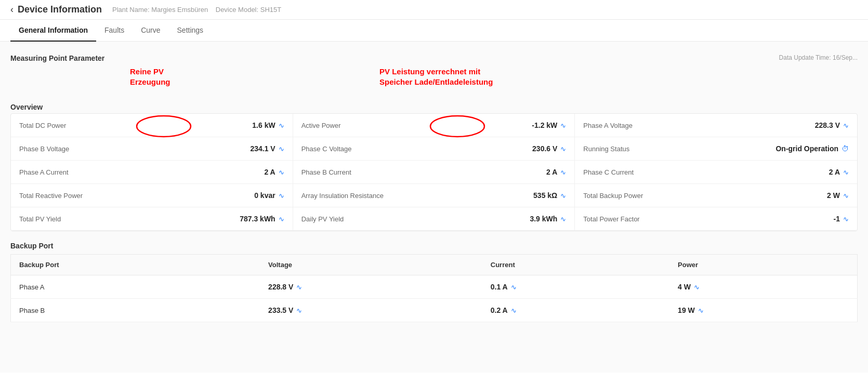 The width and height of the screenshot is (868, 383). Describe the element at coordinates (269, 195) in the screenshot. I see `param-value-wrap-total-reactive-power: 0 kvar ∿` at that location.